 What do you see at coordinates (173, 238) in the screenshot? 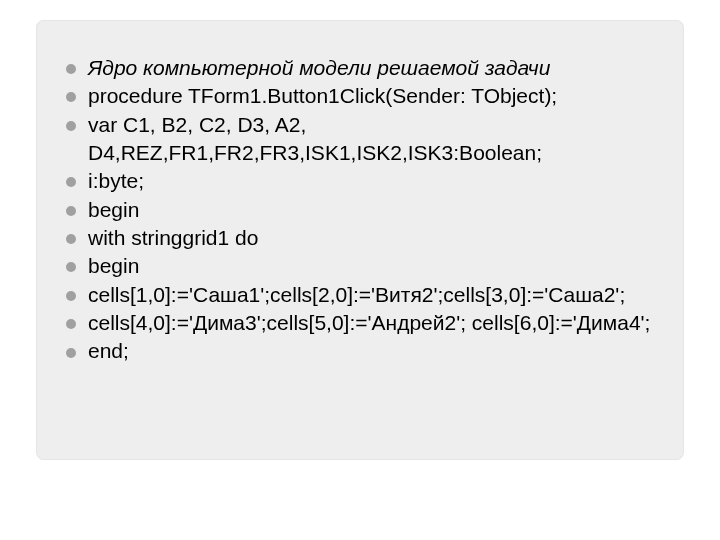
I see `line-text: with stringgrid1 do` at bounding box center [173, 238].